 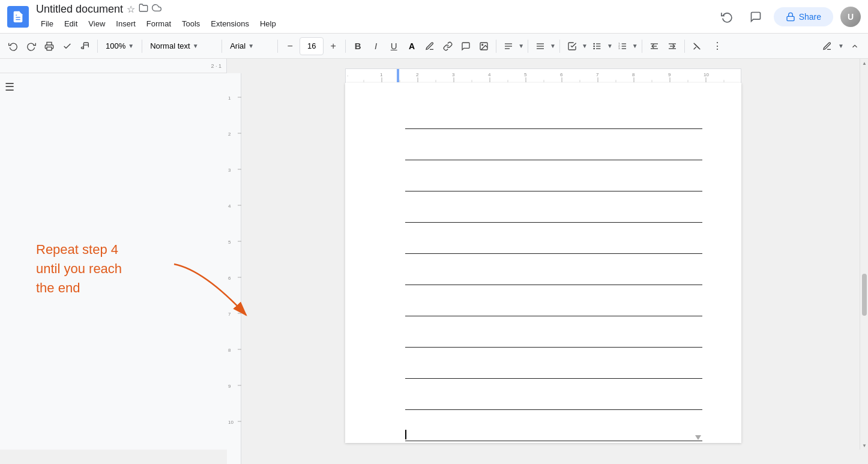 I want to click on menu-extensions: Extensions, so click(x=230, y=24).